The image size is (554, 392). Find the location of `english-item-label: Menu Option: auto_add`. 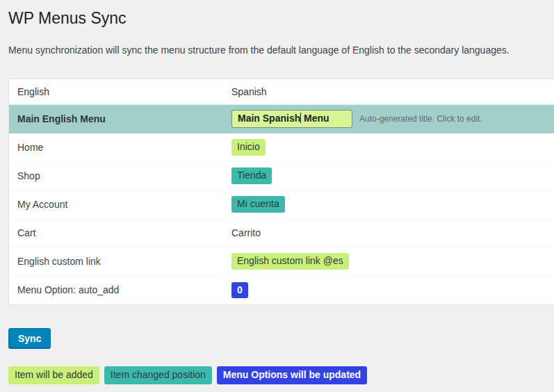

english-item-label: Menu Option: auto_add is located at coordinates (120, 290).